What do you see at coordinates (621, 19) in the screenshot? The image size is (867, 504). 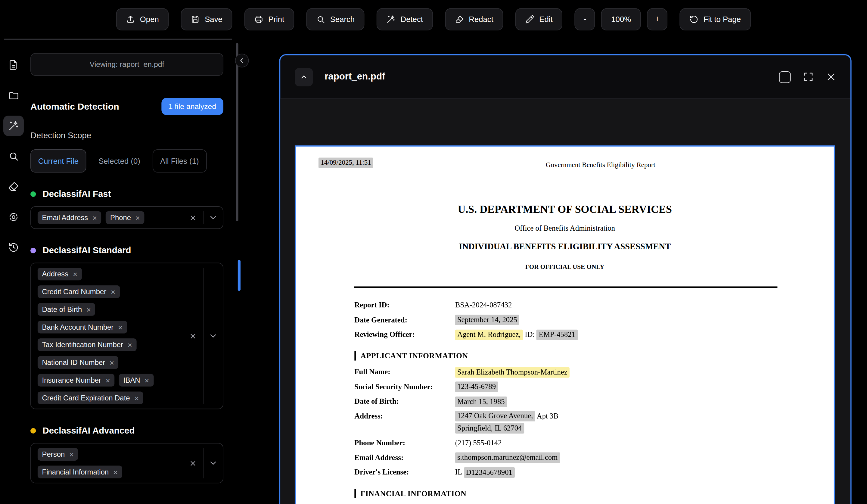 I see `zoom-controls: - 100% +` at bounding box center [621, 19].